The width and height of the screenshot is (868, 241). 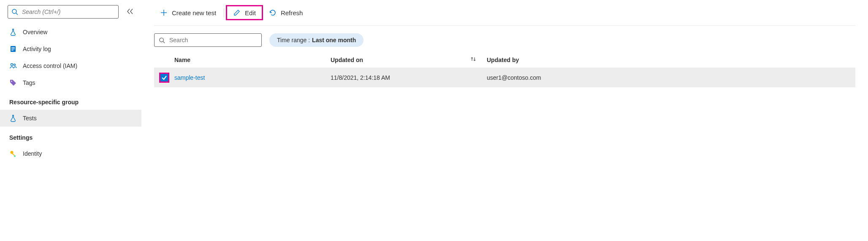 I want to click on sidebar-search, so click(x=63, y=12).